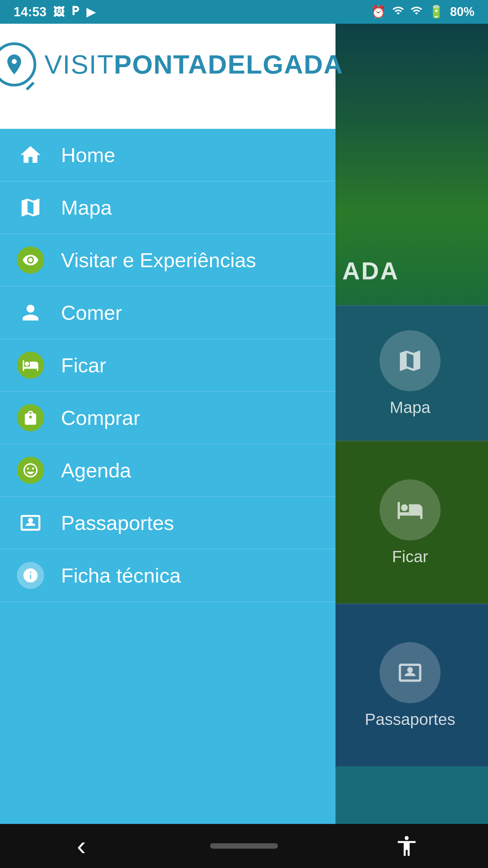 The width and height of the screenshot is (488, 868). Describe the element at coordinates (410, 673) in the screenshot. I see `passaportes-circle` at that location.